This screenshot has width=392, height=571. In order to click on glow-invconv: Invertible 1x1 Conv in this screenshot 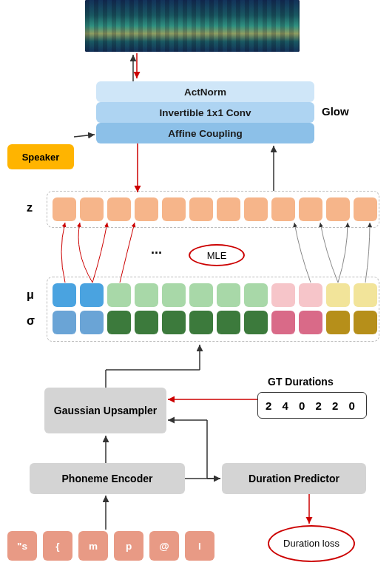, I will do `click(206, 112)`.